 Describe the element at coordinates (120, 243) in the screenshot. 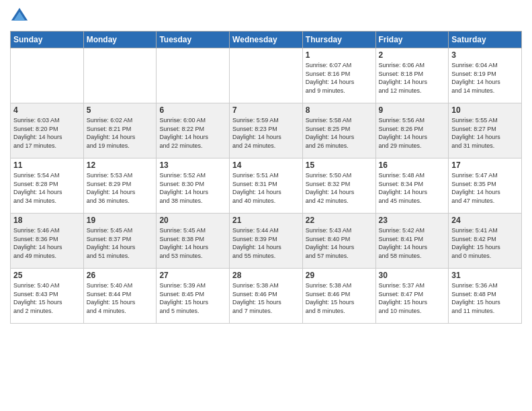

I see `day-info: Sunrise: 5:45 AM Sunset: 8:37 PM Dayligh…` at that location.